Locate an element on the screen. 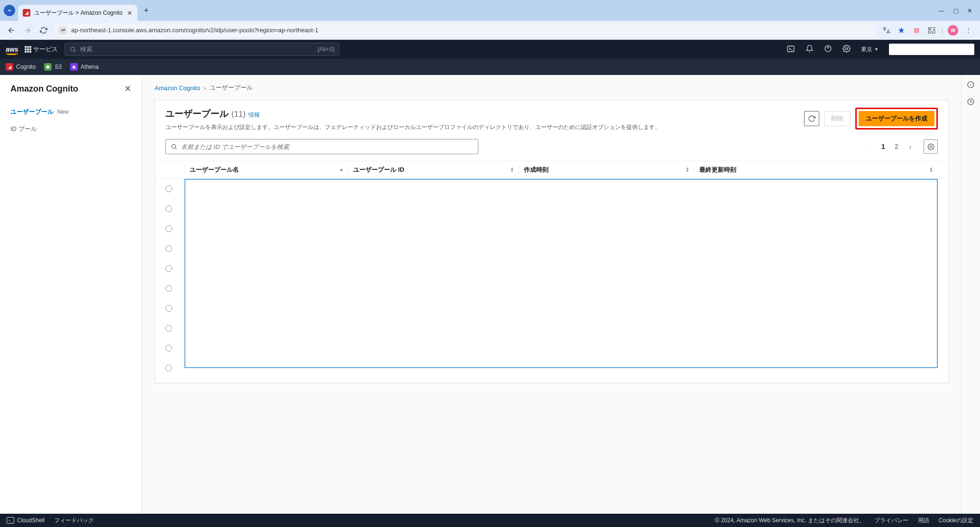 This screenshot has width=980, height=527. pagination: ‹ 1 2 › is located at coordinates (901, 147).